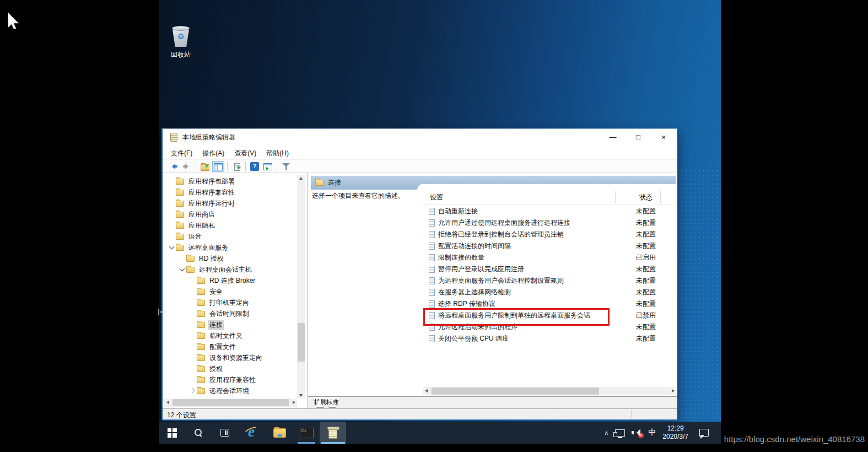 Image resolution: width=868 pixels, height=452 pixels. I want to click on back-icon, so click(174, 166).